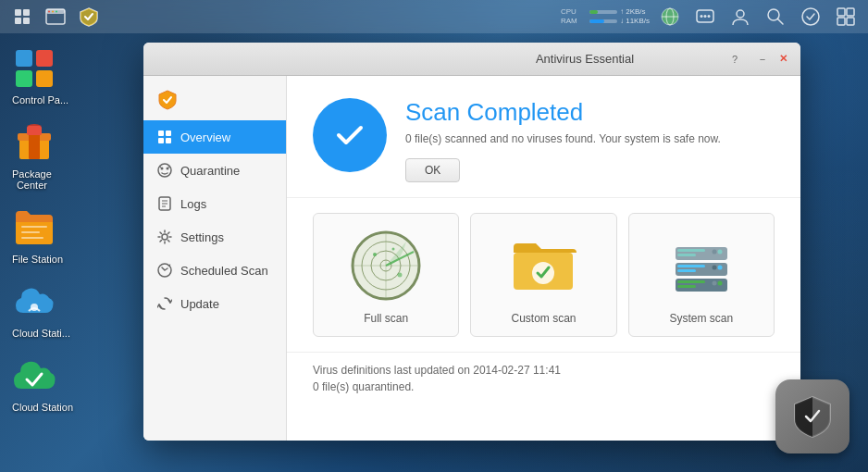 The width and height of the screenshot is (868, 472). I want to click on scan-completed-title: Scan Completed, so click(590, 113).